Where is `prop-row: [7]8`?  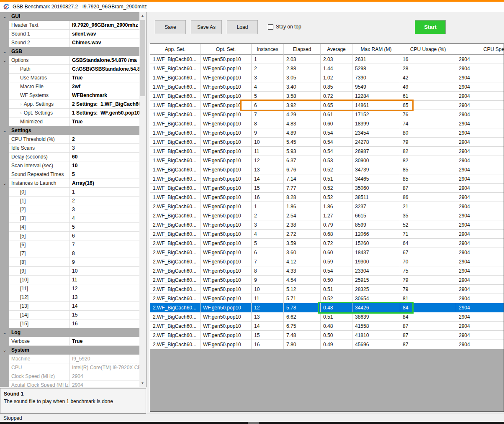
prop-row: [7]8 is located at coordinates (69, 253).